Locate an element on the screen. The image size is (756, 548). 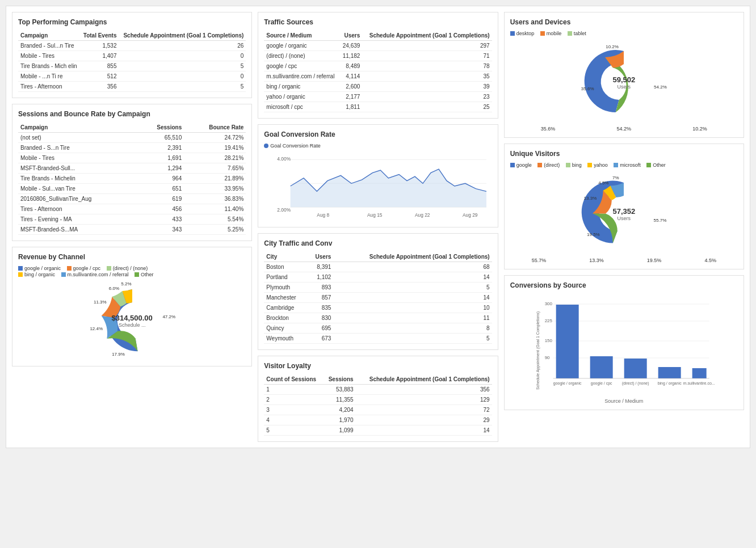
col-campaign2: Campaign is located at coordinates (78, 128).